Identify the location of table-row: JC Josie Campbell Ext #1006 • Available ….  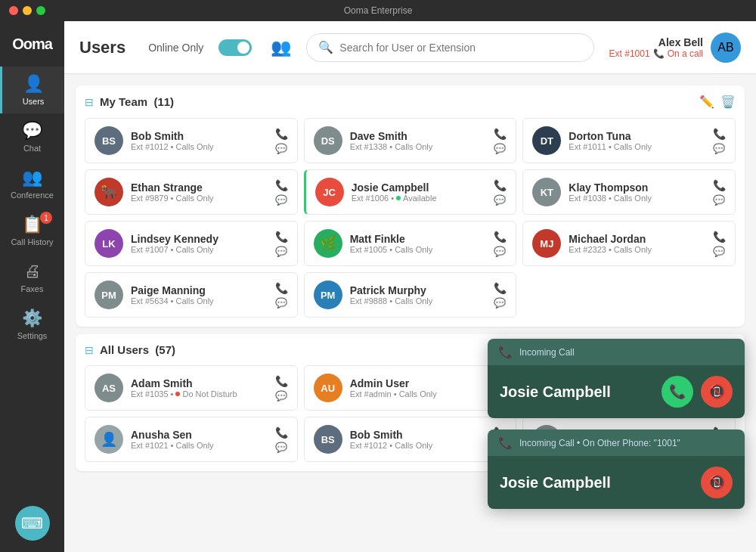
(411, 192).